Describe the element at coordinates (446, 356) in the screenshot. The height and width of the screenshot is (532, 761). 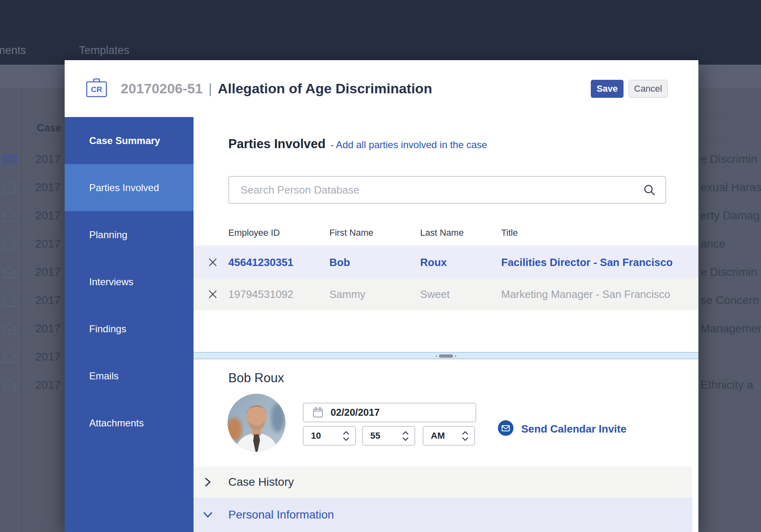
I see `pane-splitter` at that location.